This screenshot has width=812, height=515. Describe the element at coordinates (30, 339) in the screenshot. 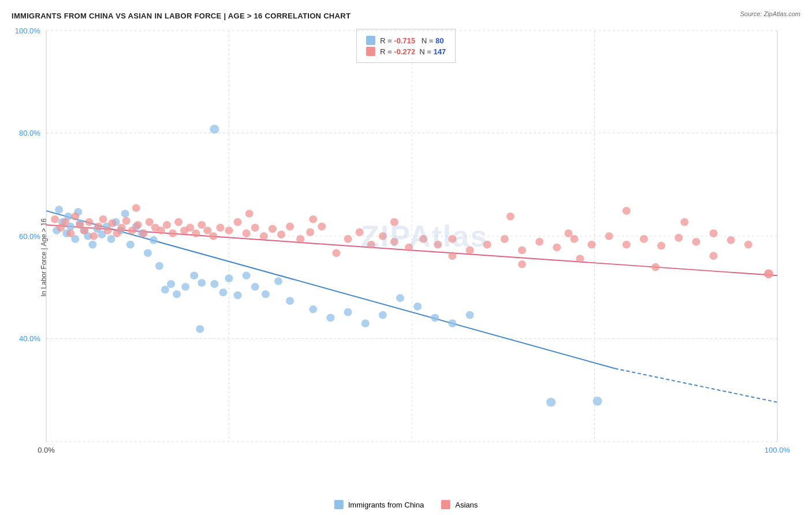

I see `svg-text: 40.0%` at that location.